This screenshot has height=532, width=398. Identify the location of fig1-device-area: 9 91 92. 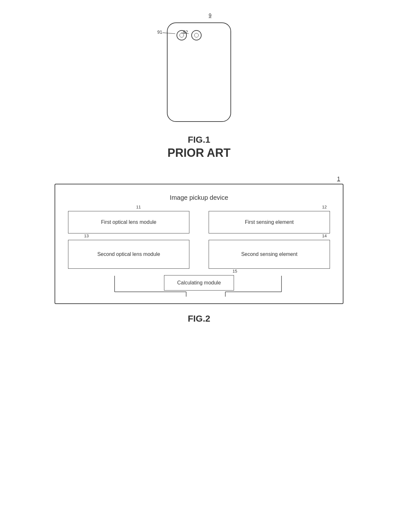
(199, 71).